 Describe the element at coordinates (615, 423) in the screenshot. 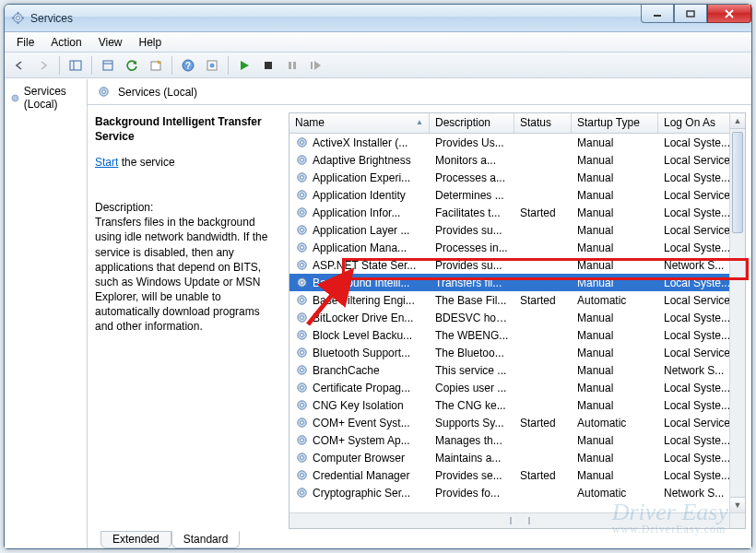

I see `cell-startup: Automatic` at that location.